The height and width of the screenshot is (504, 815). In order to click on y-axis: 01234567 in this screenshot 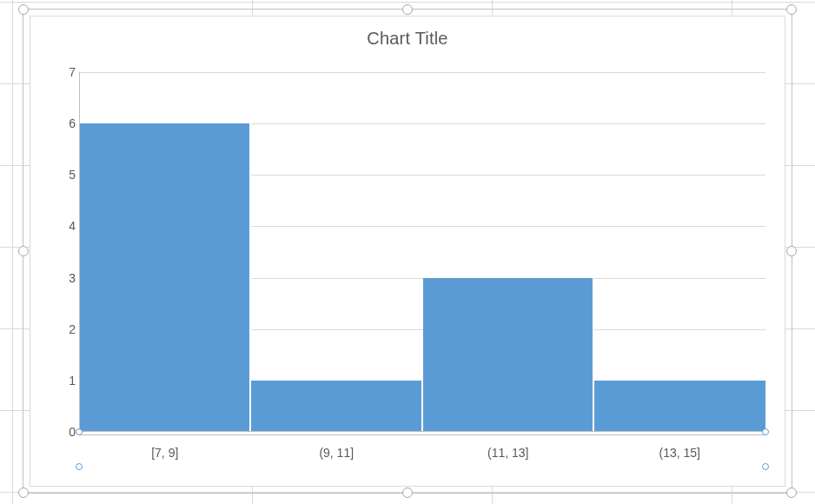, I will do `click(62, 252)`.